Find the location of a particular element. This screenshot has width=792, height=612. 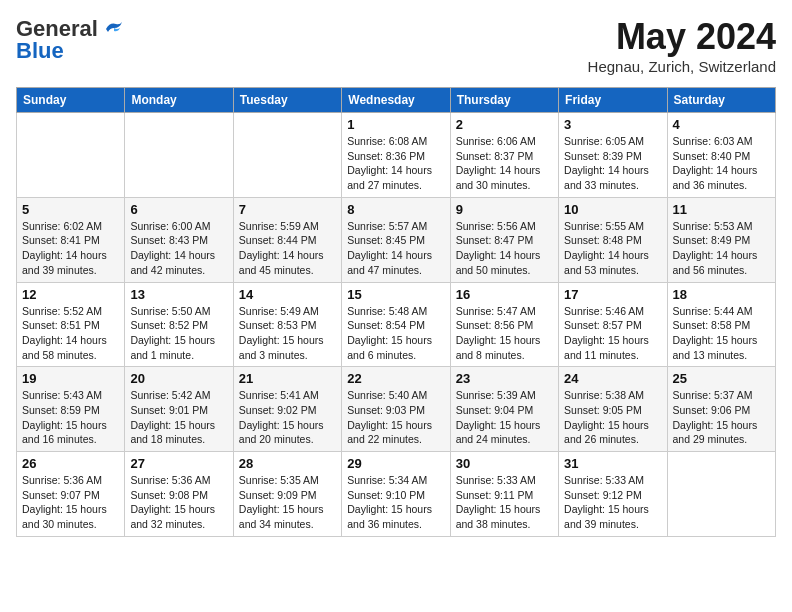

day-number: 5 is located at coordinates (70, 210).